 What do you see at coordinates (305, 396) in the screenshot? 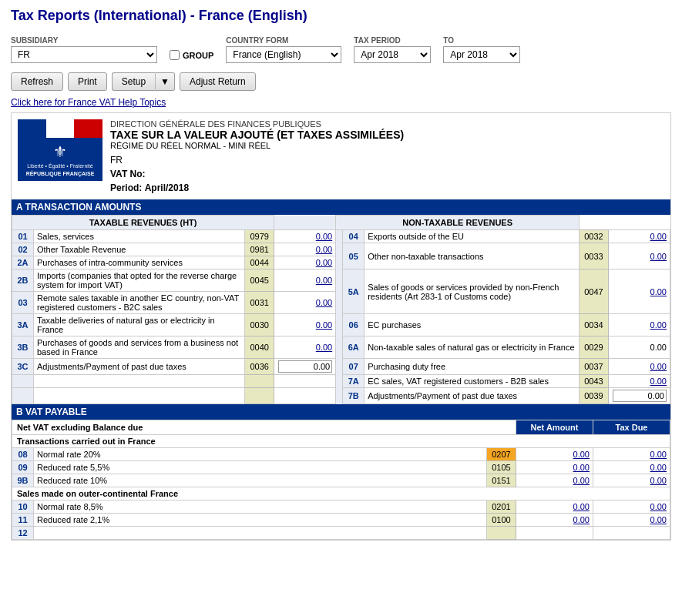
I see `value-blank2` at bounding box center [305, 396].